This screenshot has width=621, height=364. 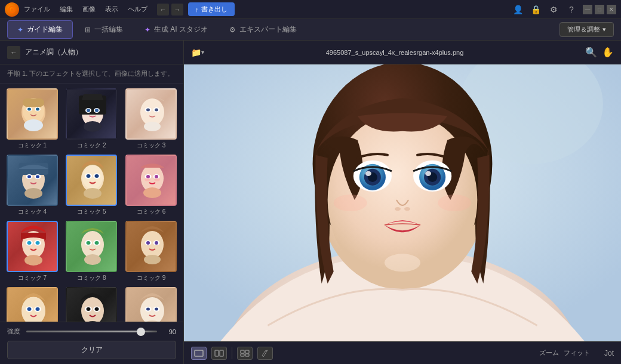 What do you see at coordinates (37, 10) in the screenshot?
I see `menu-file: ファイル` at bounding box center [37, 10].